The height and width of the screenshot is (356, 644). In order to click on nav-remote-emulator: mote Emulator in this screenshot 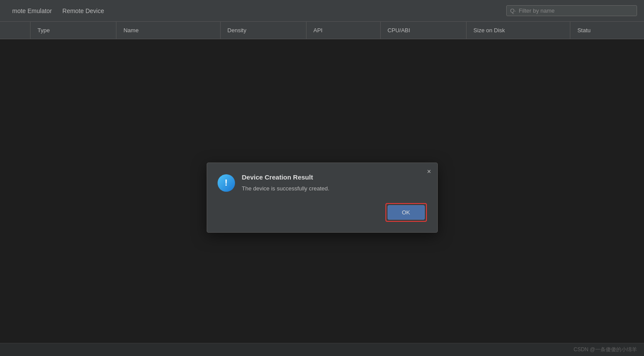, I will do `click(32, 10)`.